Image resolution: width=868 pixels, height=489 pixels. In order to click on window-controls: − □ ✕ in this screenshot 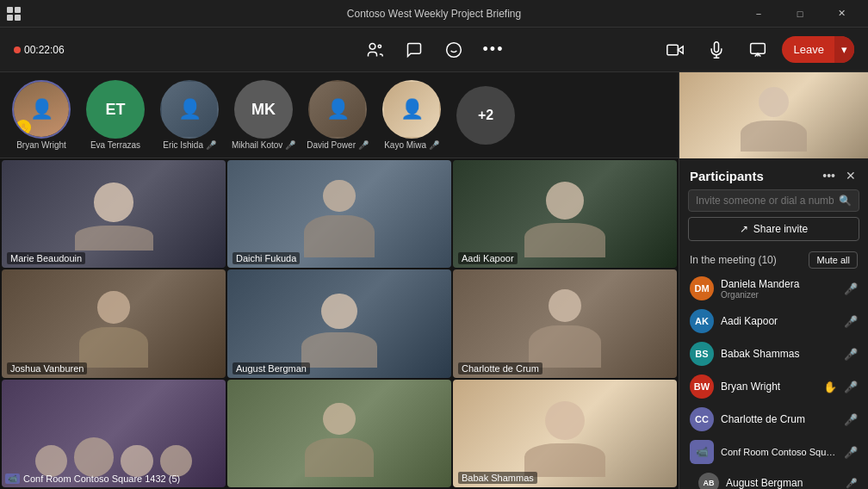, I will do `click(800, 14)`.